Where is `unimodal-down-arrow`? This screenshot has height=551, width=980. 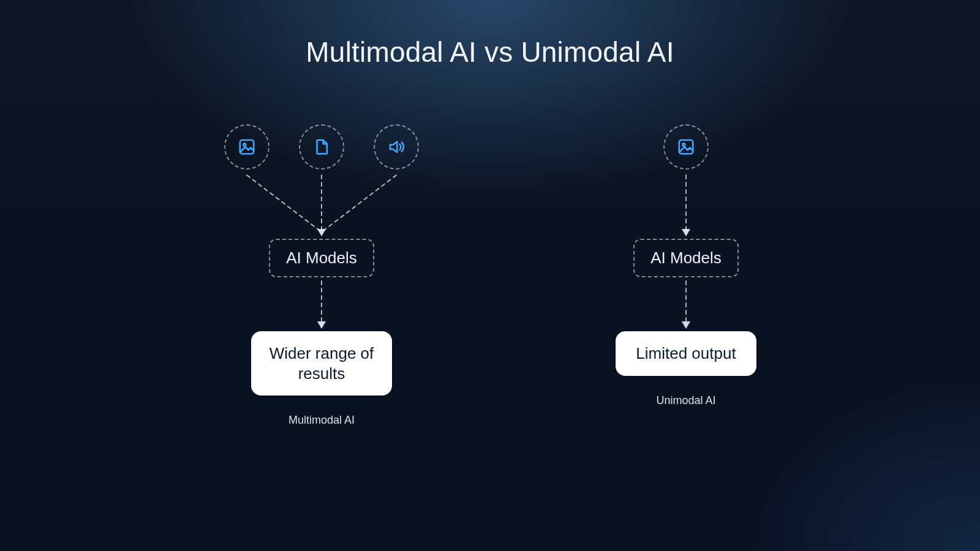 unimodal-down-arrow is located at coordinates (686, 304).